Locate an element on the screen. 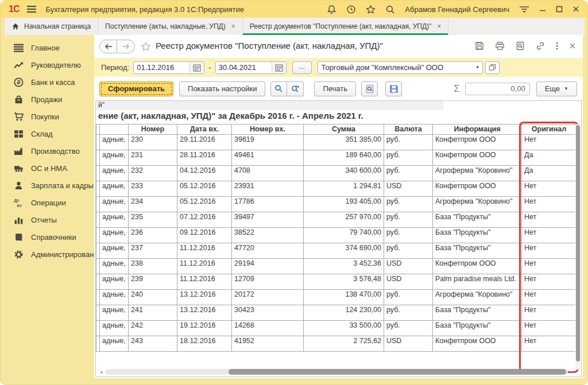  date-to-input is located at coordinates (243, 68).